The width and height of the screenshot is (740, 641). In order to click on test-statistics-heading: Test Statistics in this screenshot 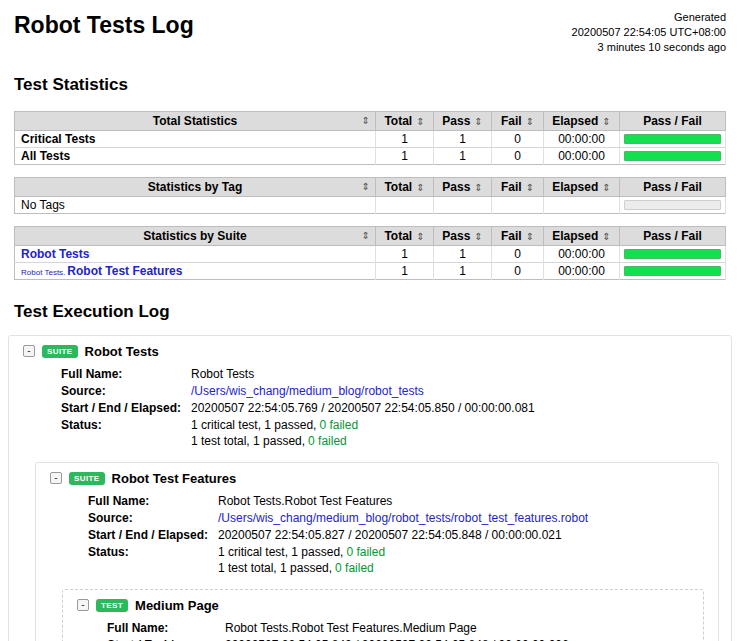, I will do `click(370, 85)`.